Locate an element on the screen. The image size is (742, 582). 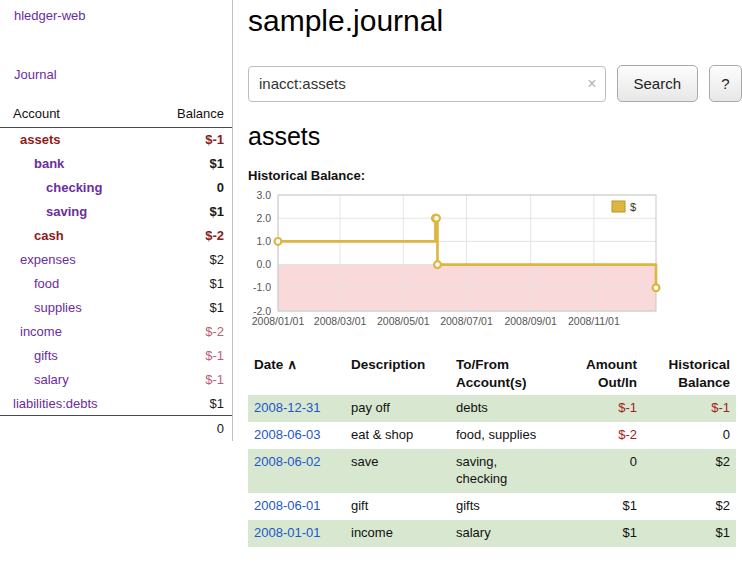
account-row-expenses: expenses $2 is located at coordinates (116, 260).